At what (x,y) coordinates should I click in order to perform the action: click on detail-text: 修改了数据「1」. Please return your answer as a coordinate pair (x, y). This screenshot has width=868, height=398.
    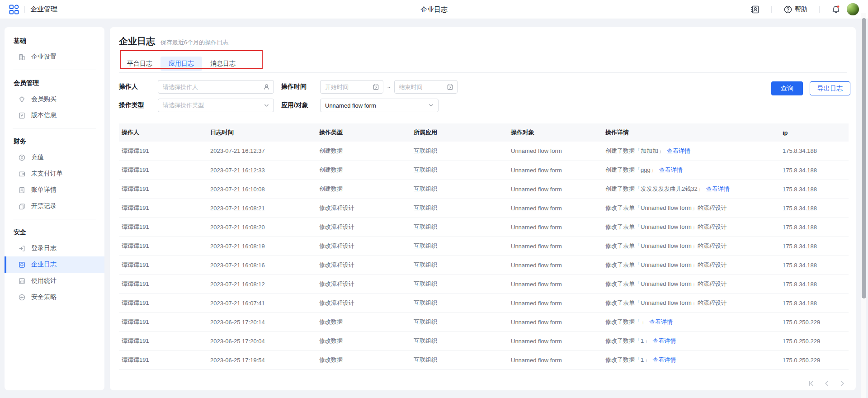
    Looking at the image, I should click on (627, 360).